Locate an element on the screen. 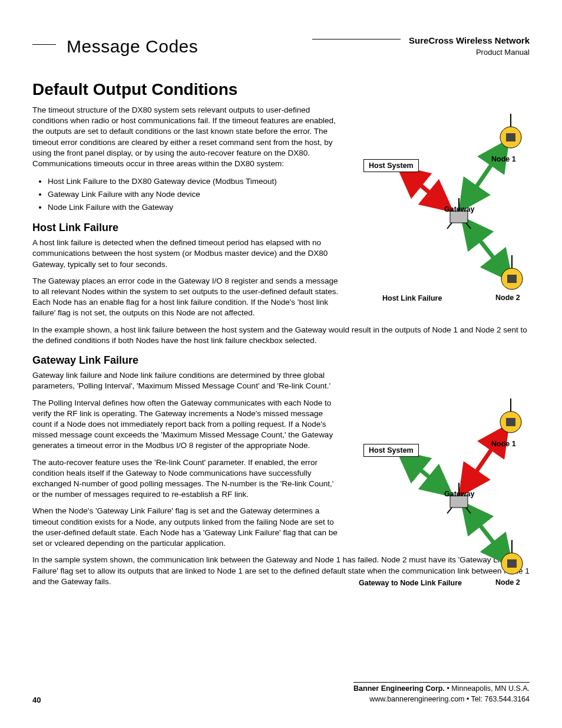 The image size is (562, 728). intro-paragraph: The timeout structure of the DX80 system… is located at coordinates (186, 137).